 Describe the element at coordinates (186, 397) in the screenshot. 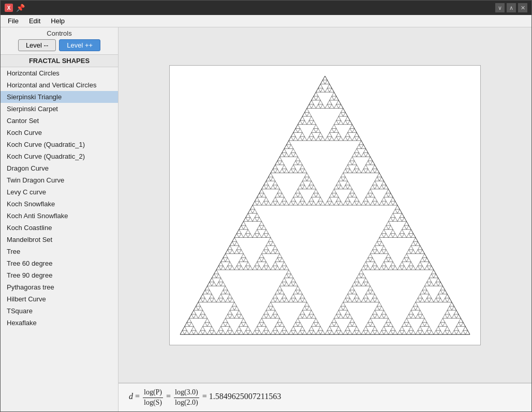

I see `frac2: log(3.0) log(2.0)` at that location.